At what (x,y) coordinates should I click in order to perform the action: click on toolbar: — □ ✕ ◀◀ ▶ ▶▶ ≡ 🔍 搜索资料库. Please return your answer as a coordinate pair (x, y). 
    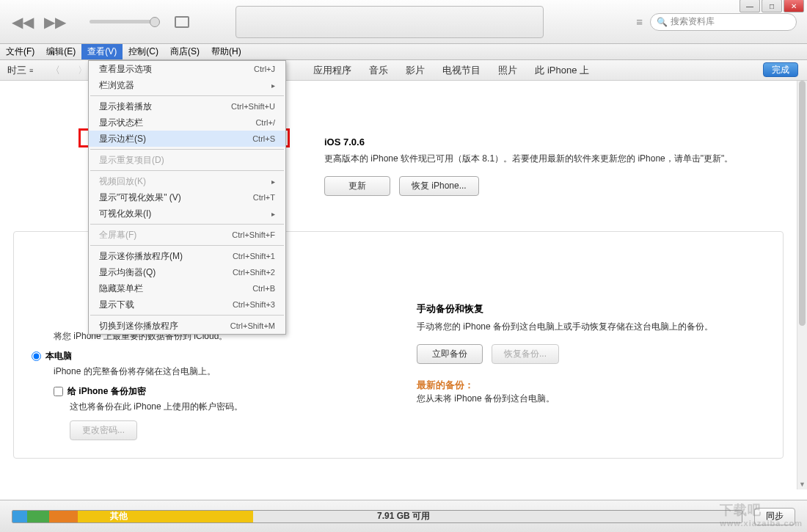
    Looking at the image, I should click on (404, 22).